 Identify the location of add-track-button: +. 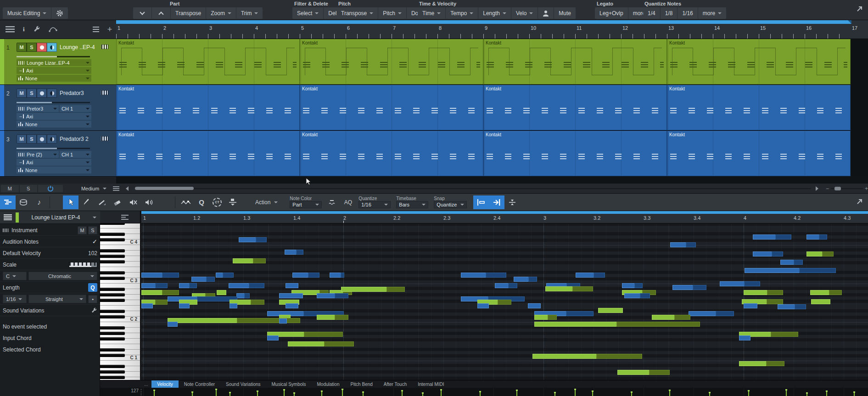
(110, 29).